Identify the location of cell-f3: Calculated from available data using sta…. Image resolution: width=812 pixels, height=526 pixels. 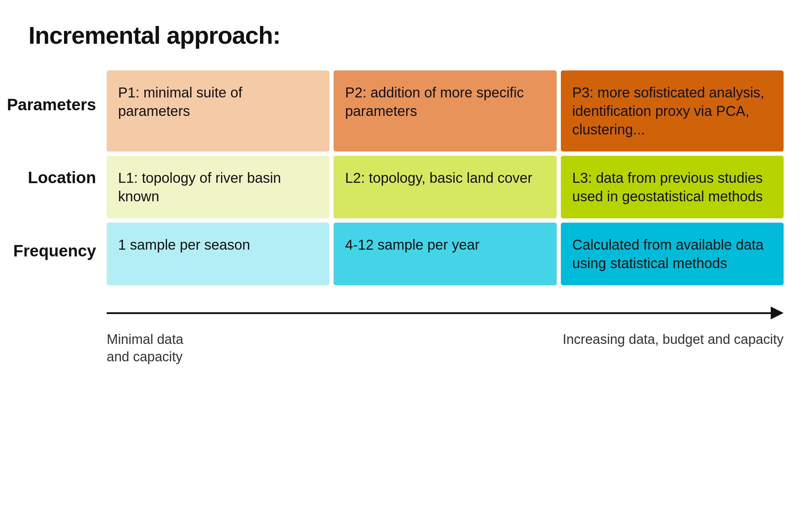
(672, 254).